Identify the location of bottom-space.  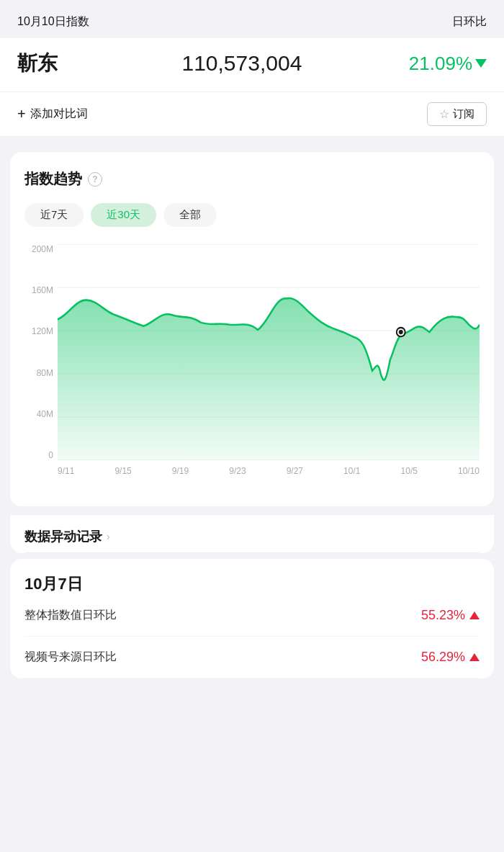
(252, 699).